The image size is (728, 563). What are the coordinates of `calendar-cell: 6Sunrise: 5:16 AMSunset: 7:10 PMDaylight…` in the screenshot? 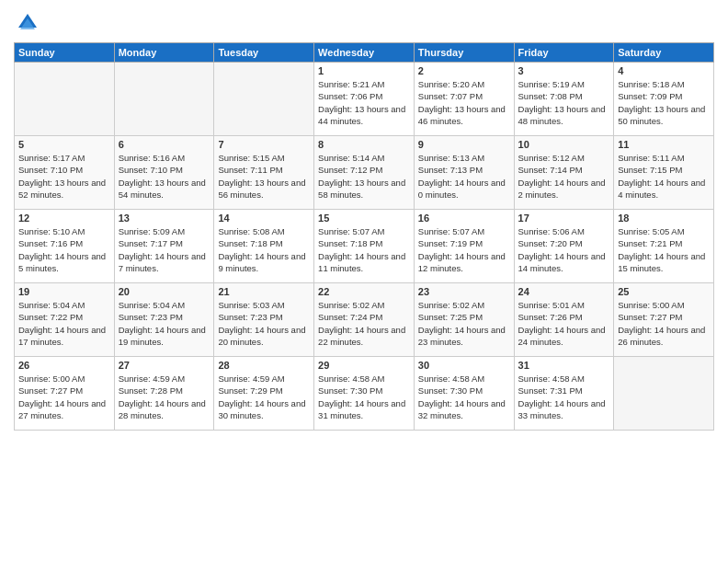 It's located at (164, 173).